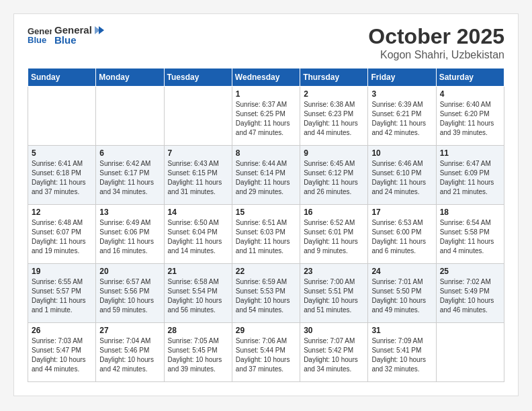  I want to click on day-info: Sunrise: 6:52 AM Sunset: 6:01 PM Dayligh…, so click(334, 237).